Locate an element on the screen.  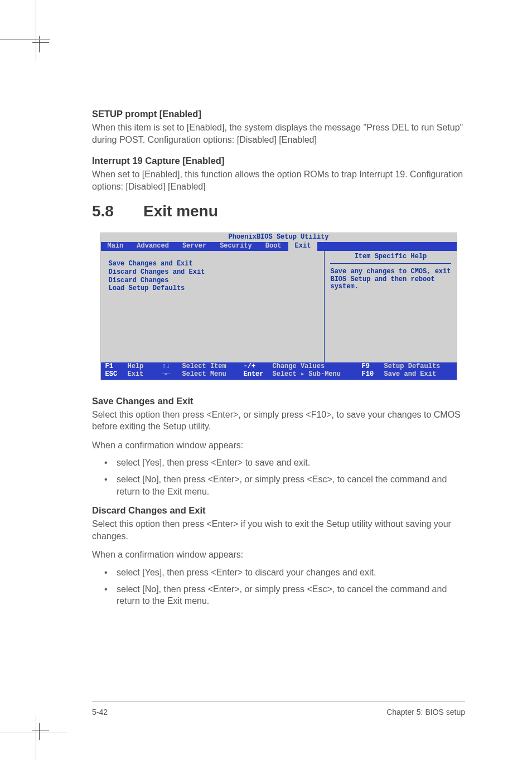
chapter-label: Chapter 5: BIOS setup is located at coordinates (426, 712).